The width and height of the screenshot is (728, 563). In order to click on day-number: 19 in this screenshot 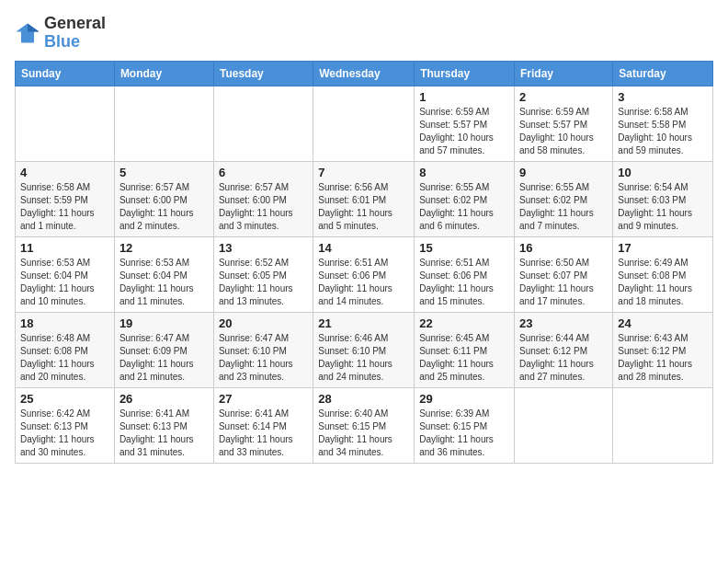, I will do `click(164, 324)`.